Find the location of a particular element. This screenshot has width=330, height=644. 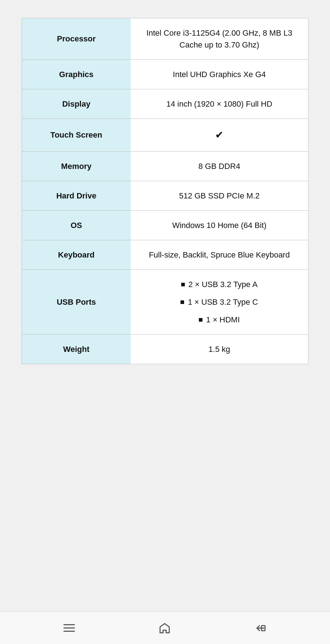

menu-button is located at coordinates (69, 628).